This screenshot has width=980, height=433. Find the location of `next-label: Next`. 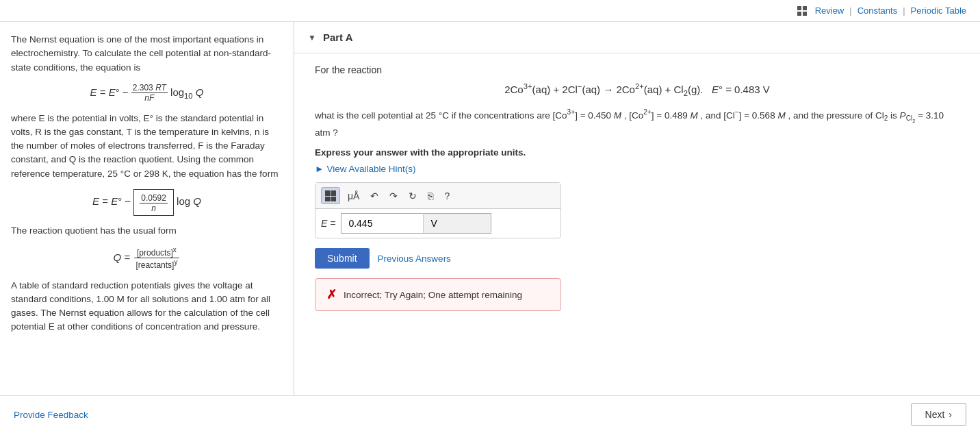

next-label: Next is located at coordinates (935, 415).